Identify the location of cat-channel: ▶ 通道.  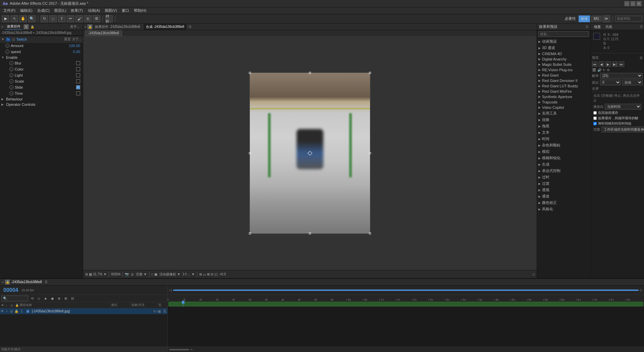
(564, 196).